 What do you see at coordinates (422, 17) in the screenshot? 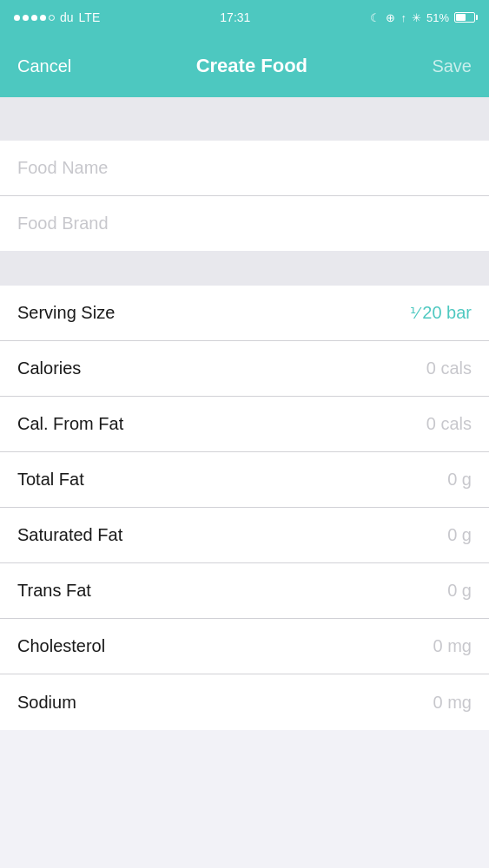
I see `status-right: ☾ ⊕ ↑ ✳ 51%` at bounding box center [422, 17].